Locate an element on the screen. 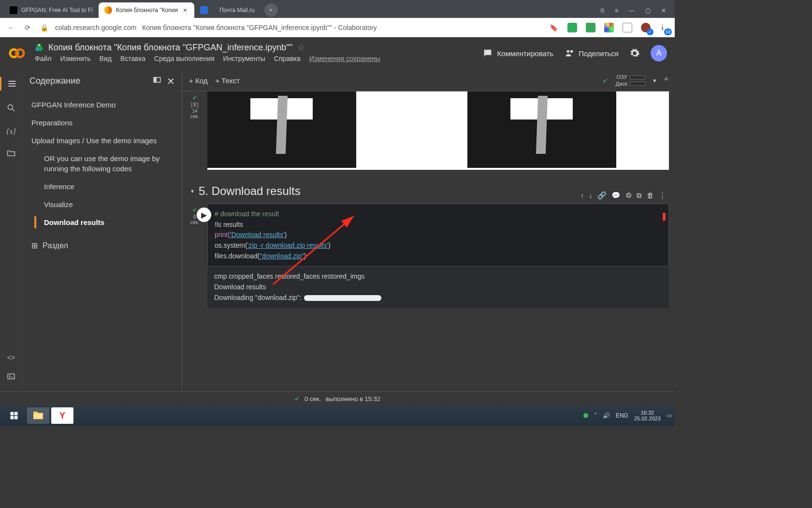 The height and width of the screenshot is (508, 812). yandex-button: Y is located at coordinates (62, 416).